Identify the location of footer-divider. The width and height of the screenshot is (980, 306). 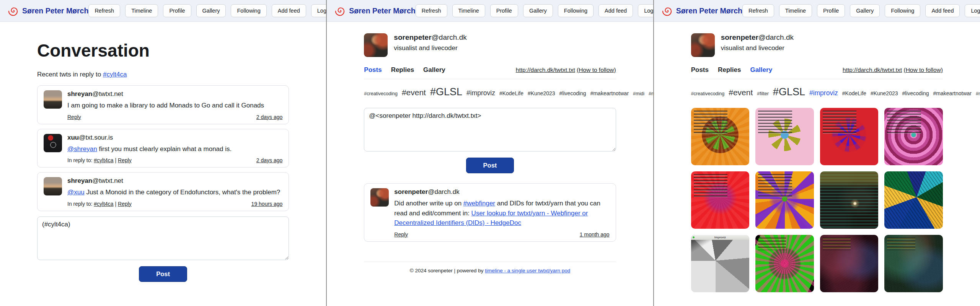
(490, 262).